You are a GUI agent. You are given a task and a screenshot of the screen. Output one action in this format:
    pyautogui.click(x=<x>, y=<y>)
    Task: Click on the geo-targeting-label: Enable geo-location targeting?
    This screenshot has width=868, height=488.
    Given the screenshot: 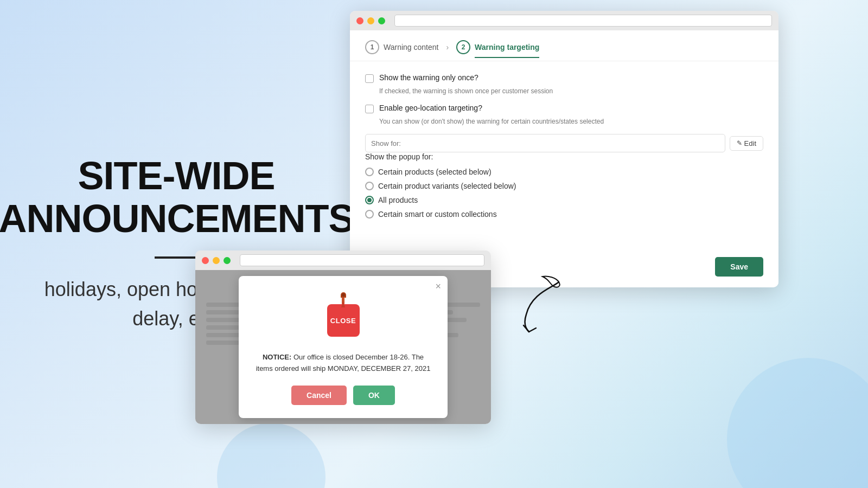 What is the action you would take?
    pyautogui.click(x=431, y=108)
    